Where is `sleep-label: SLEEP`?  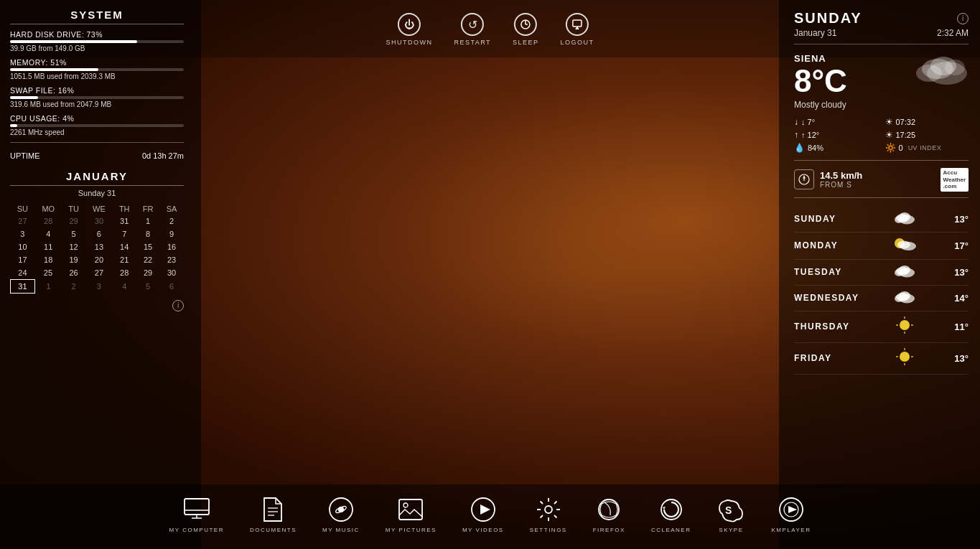
sleep-label: SLEEP is located at coordinates (526, 42).